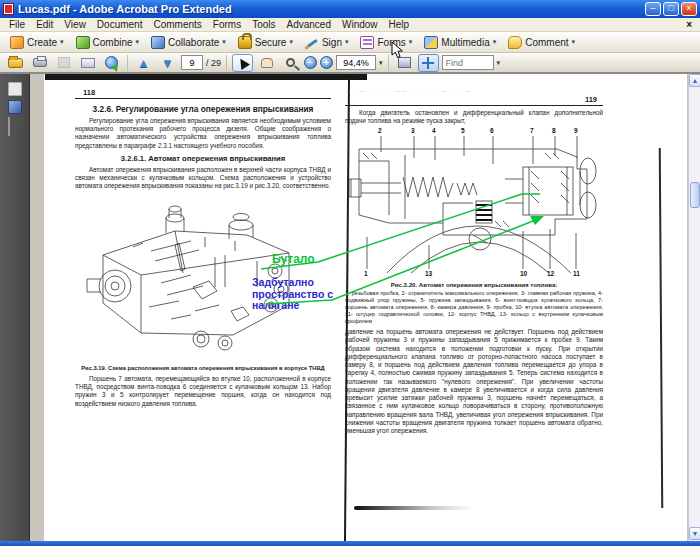  What do you see at coordinates (689, 24) in the screenshot?
I see `menubar-close-icon: ×` at bounding box center [689, 24].